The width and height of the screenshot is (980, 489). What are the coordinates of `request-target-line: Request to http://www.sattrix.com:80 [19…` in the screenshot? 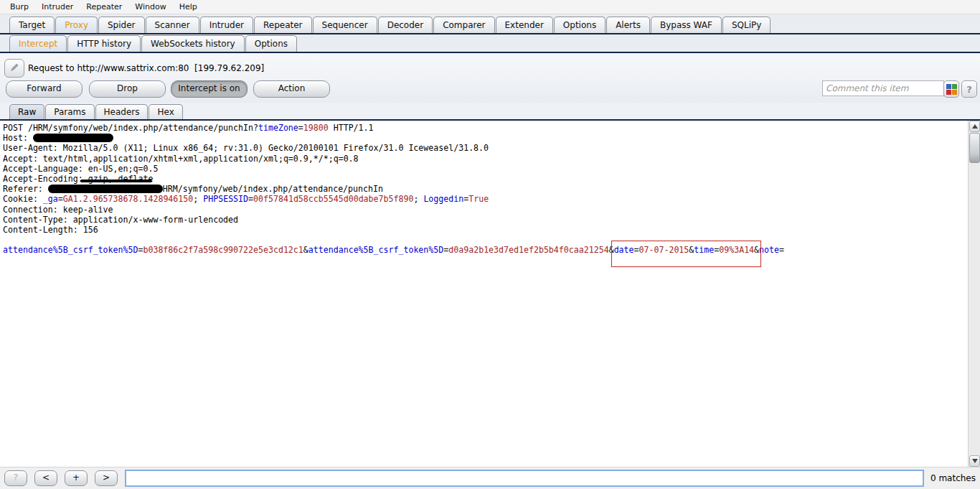 It's located at (146, 68).